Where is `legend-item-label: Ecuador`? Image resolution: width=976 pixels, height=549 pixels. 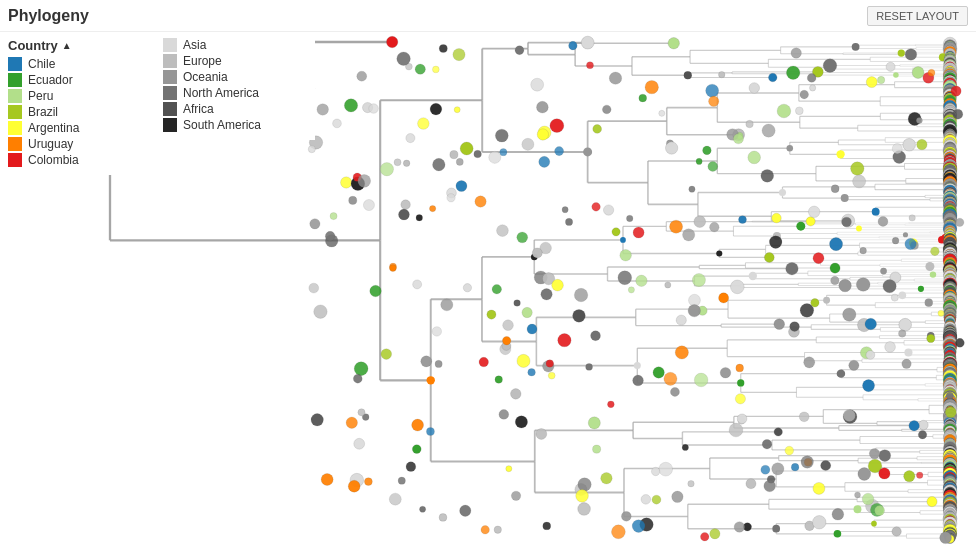 legend-item-label: Ecuador is located at coordinates (50, 80).